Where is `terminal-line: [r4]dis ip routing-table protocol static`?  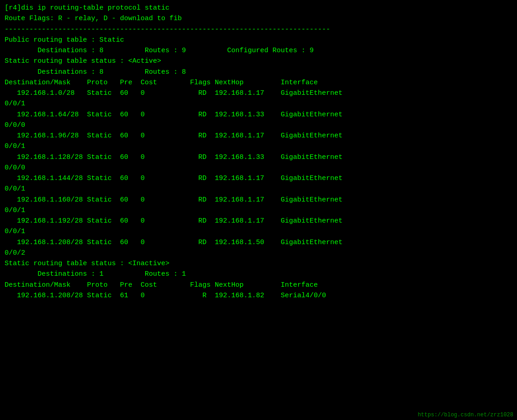
terminal-line: [r4]dis ip routing-table protocol static is located at coordinates (258, 8).